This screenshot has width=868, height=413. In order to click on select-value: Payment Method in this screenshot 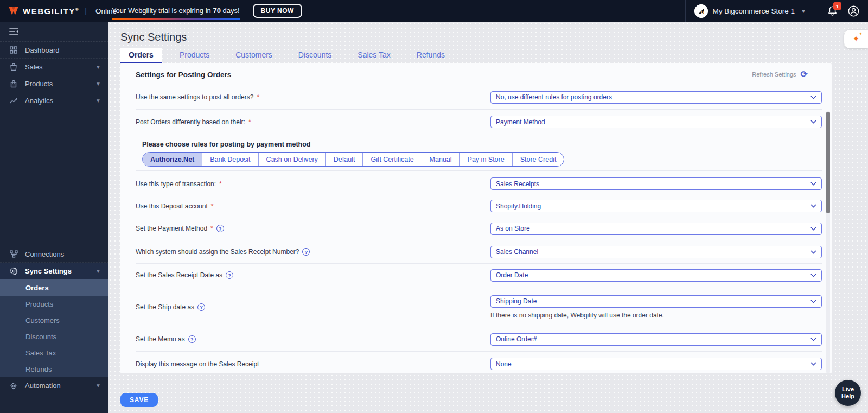, I will do `click(521, 122)`.